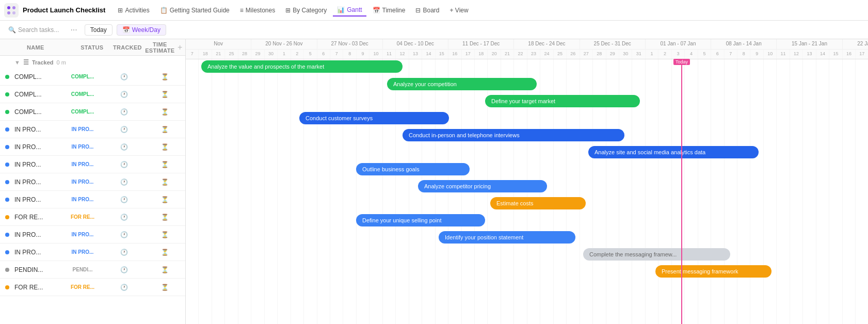 The height and width of the screenshot is (324, 868). Describe the element at coordinates (434, 10) in the screenshot. I see `top-navigation: Product Launch Checklist ⊞ Activities 📋 …` at that location.